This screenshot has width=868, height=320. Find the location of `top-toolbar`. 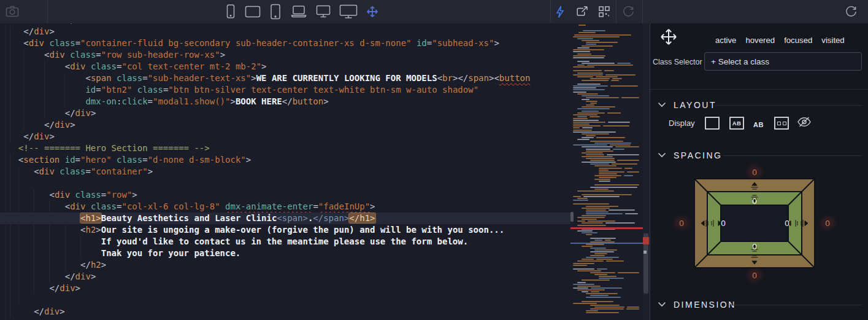

top-toolbar is located at coordinates (434, 12).